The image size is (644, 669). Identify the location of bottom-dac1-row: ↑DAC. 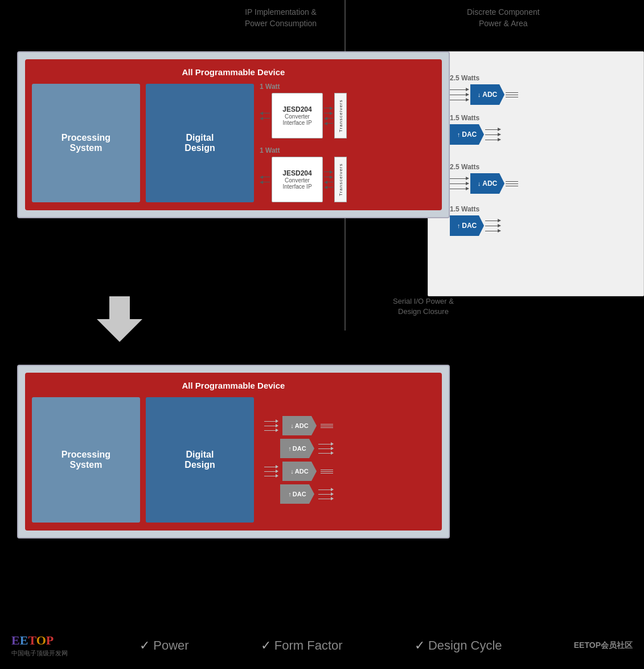
(299, 448).